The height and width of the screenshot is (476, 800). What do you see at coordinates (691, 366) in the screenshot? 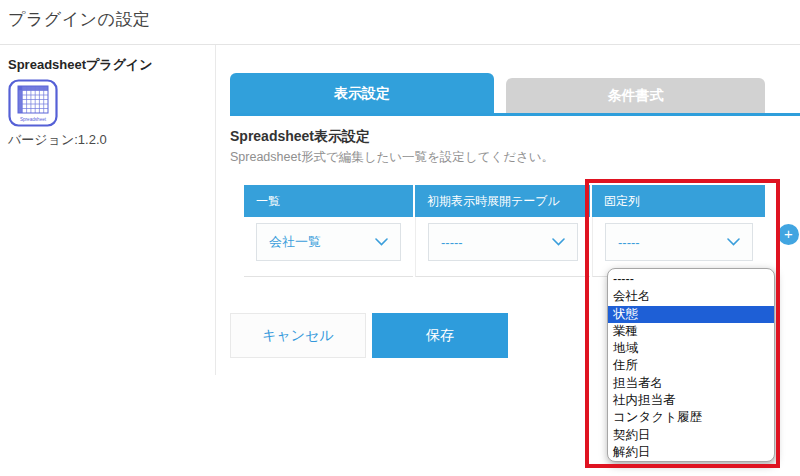
I see `dropdown-option-list: ----- 会社名 状態 業種 地域 住所 担当者名 社内担当者 コンタクト履歴…` at bounding box center [691, 366].